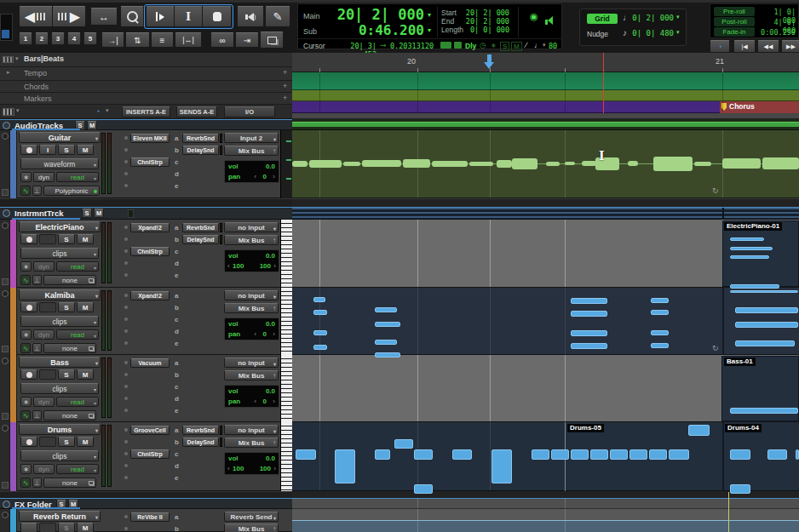 Image resolution: width=799 pixels, height=532 pixels. I want to click on nudge-label: Nudge, so click(598, 34).